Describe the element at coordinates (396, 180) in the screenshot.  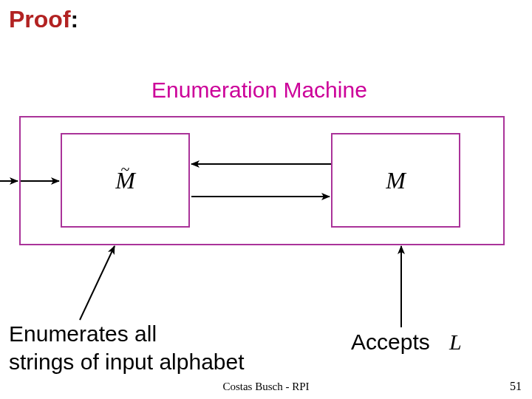
I see `right-machine-box: M` at that location.